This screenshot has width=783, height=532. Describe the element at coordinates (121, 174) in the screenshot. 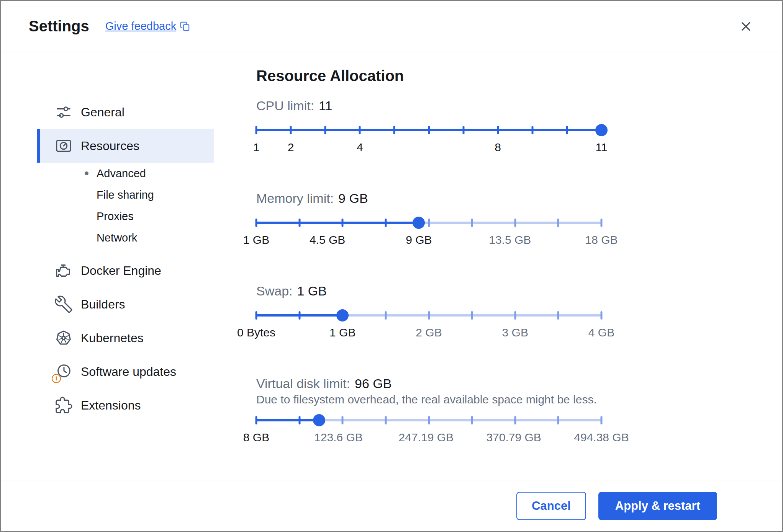

I see `sidebar-subitem-label: Advanced` at that location.